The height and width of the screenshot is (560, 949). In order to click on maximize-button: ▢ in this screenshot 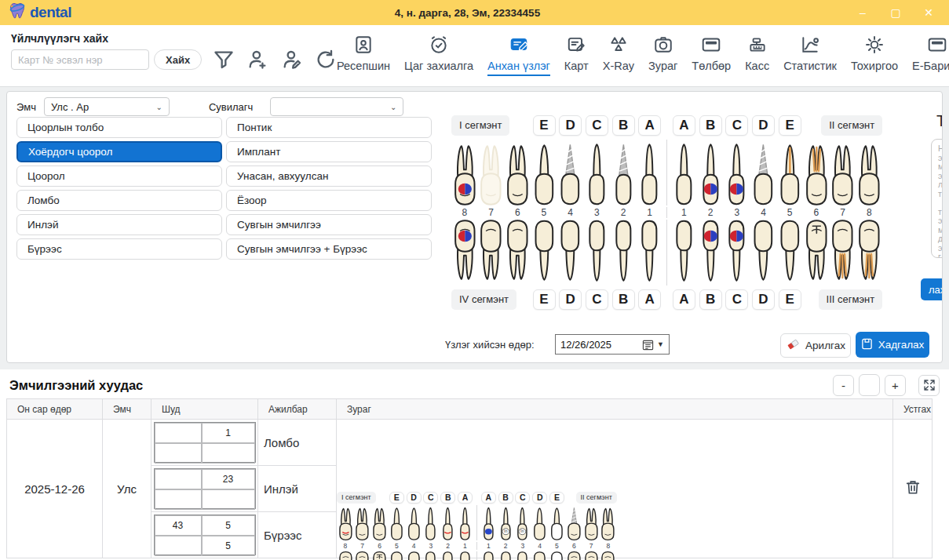, I will do `click(896, 13)`.